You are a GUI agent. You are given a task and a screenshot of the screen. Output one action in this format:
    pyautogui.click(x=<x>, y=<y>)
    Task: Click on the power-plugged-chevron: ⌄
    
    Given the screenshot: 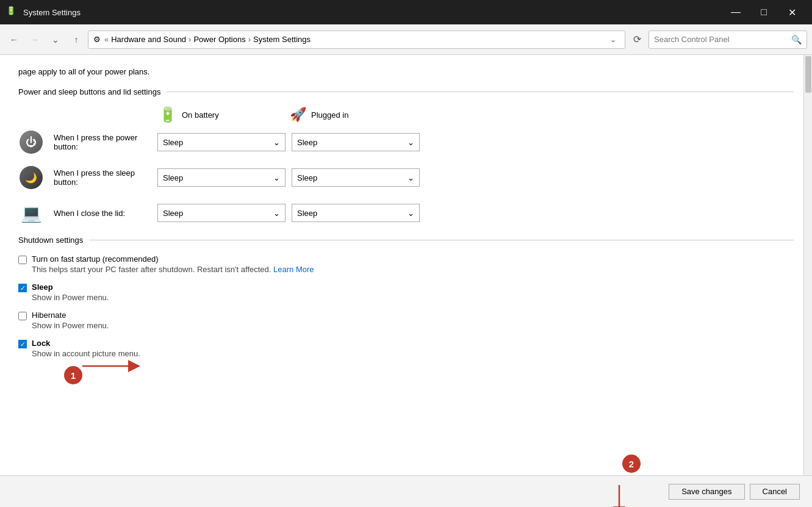 What is the action you would take?
    pyautogui.click(x=411, y=143)
    